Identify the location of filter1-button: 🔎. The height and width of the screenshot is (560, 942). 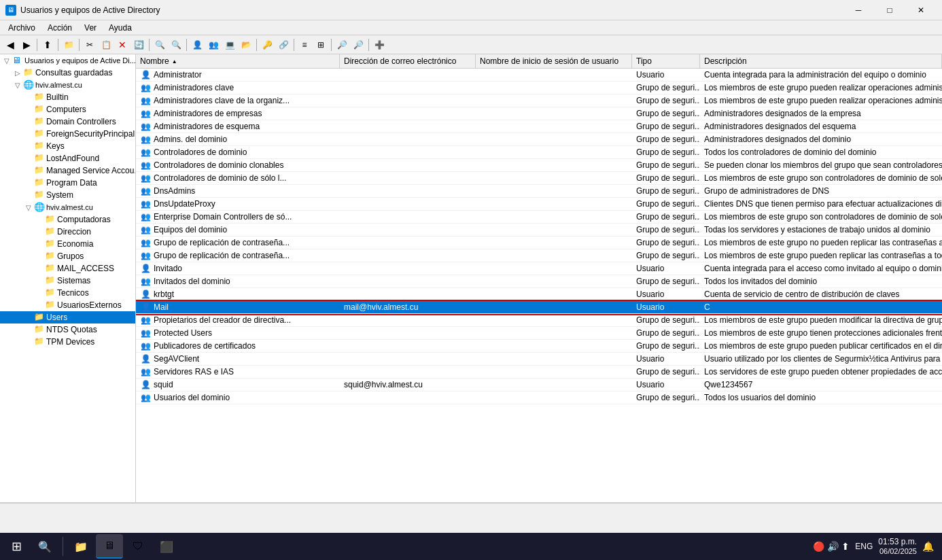
(342, 45).